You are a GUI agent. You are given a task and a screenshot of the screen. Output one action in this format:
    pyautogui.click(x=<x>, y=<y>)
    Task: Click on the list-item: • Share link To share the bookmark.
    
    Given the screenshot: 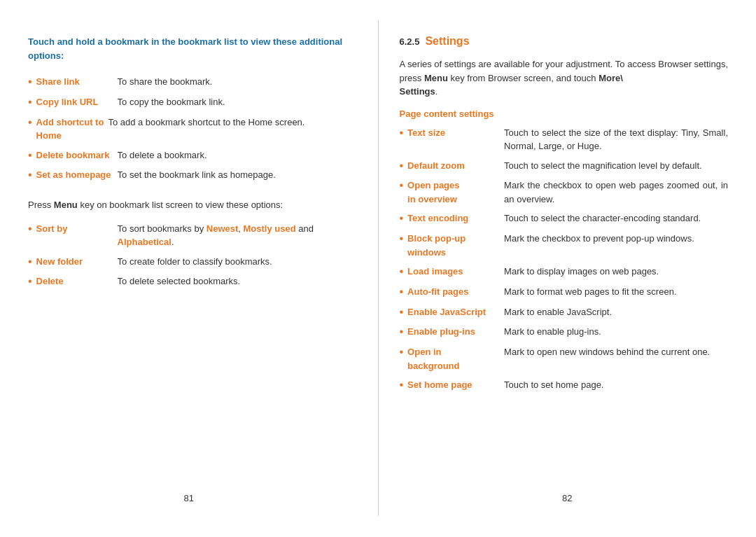 What is the action you would take?
    pyautogui.click(x=192, y=83)
    